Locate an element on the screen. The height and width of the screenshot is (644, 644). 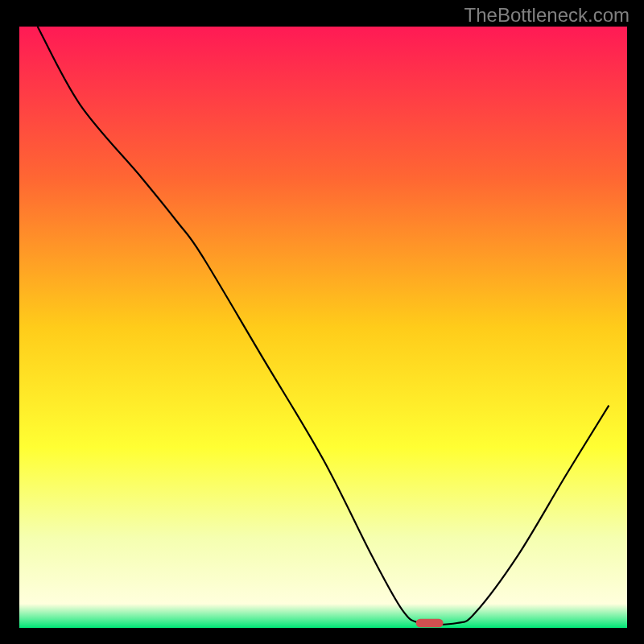
optimal-marker is located at coordinates (430, 623).